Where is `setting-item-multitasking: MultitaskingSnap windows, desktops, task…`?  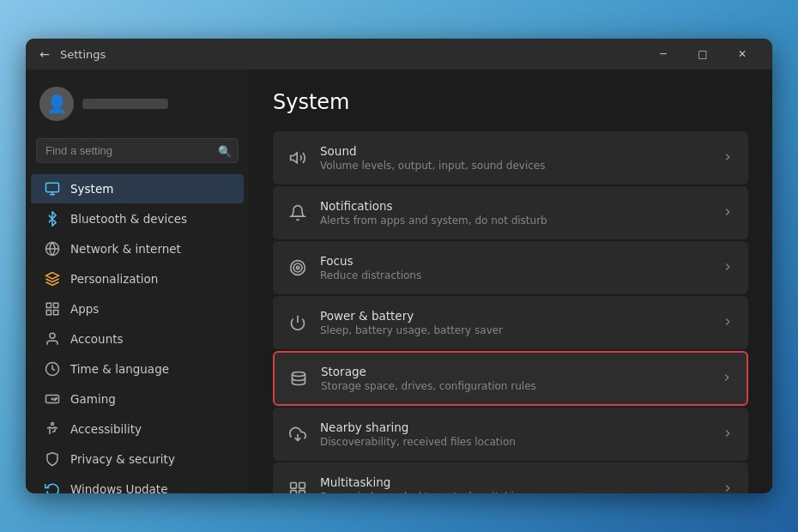
setting-item-multitasking: MultitaskingSnap windows, desktops, task… is located at coordinates (511, 478).